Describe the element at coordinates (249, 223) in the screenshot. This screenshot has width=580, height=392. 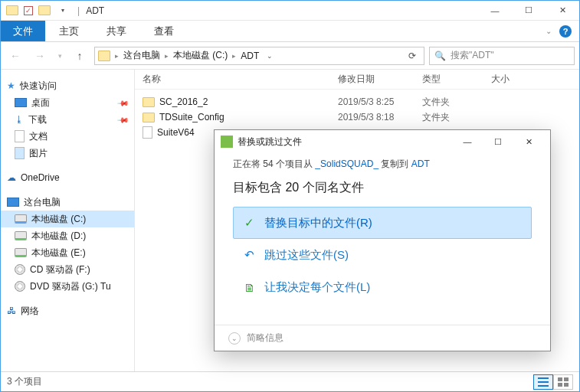
I see `check-icon: ✓` at that location.